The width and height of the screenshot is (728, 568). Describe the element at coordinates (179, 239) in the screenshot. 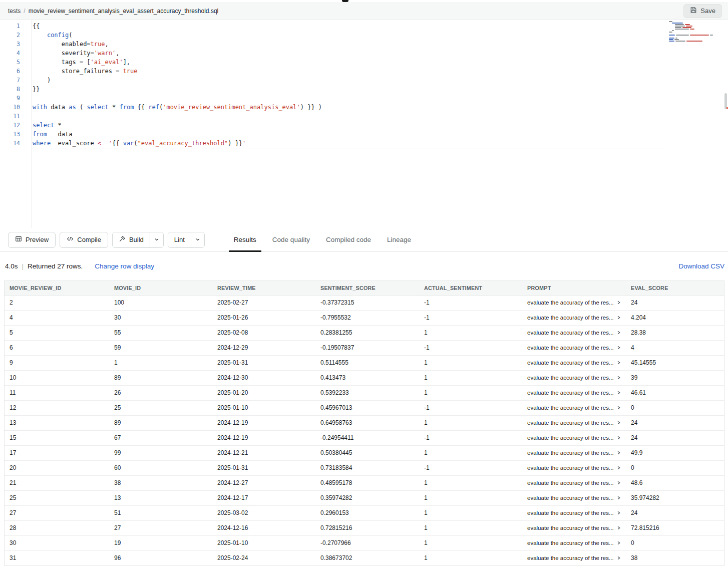

I see `lint-button-label: Lint` at that location.